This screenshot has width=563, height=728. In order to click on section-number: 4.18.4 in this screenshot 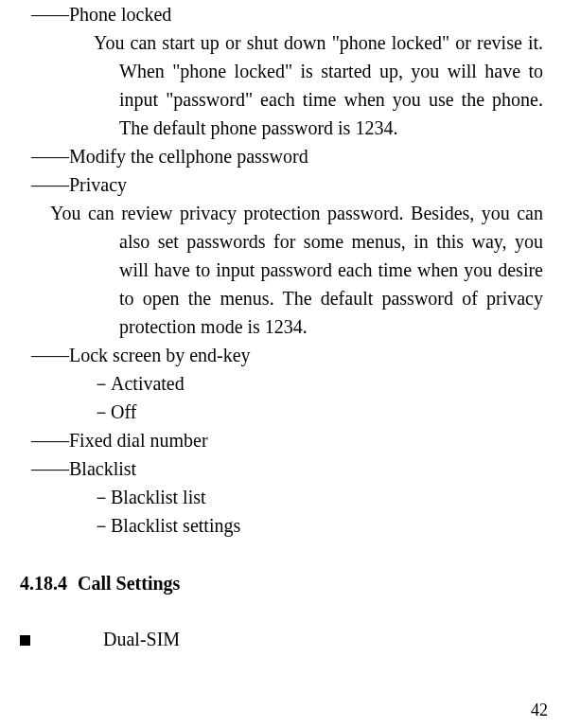, I will do `click(44, 583)`.